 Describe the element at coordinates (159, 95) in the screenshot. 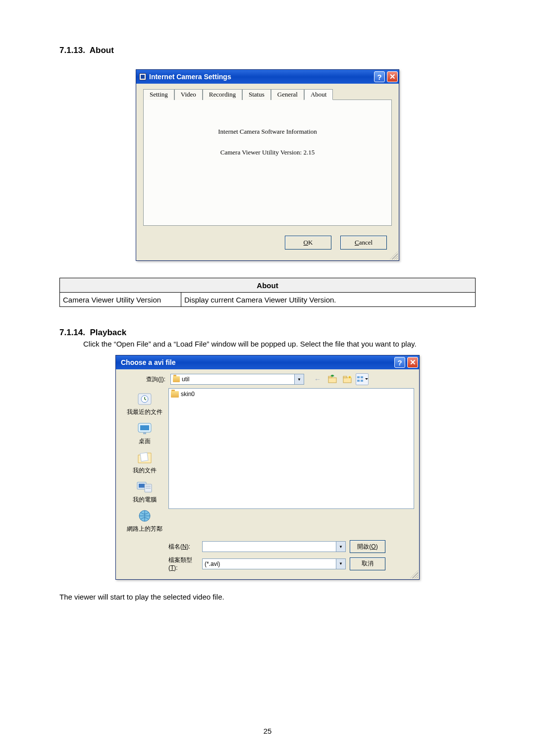

I see `tab-setting: Setting` at that location.